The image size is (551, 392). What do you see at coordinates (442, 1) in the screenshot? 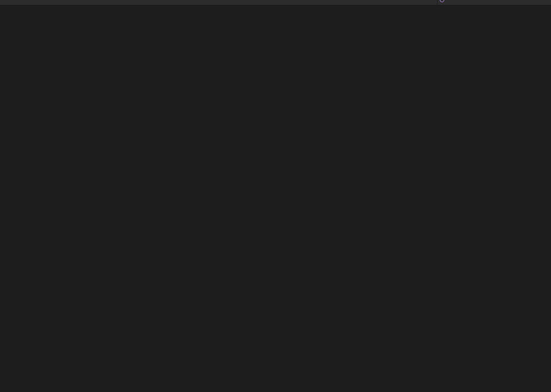
I see `method-icon` at bounding box center [442, 1].